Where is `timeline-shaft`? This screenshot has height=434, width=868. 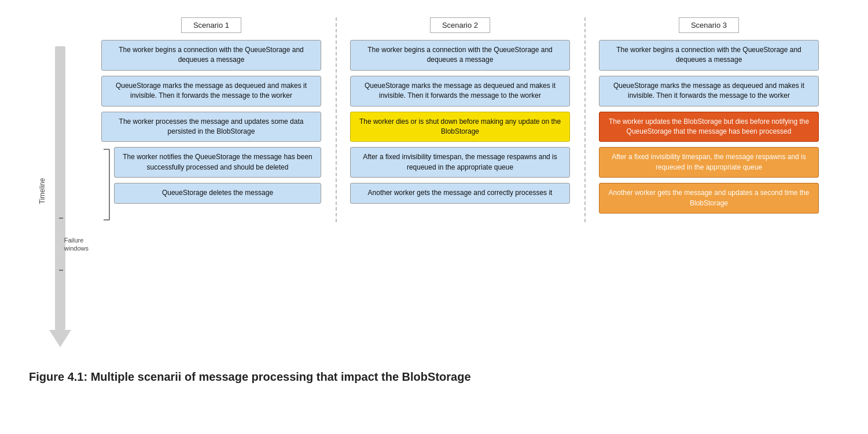 timeline-shaft is located at coordinates (60, 188).